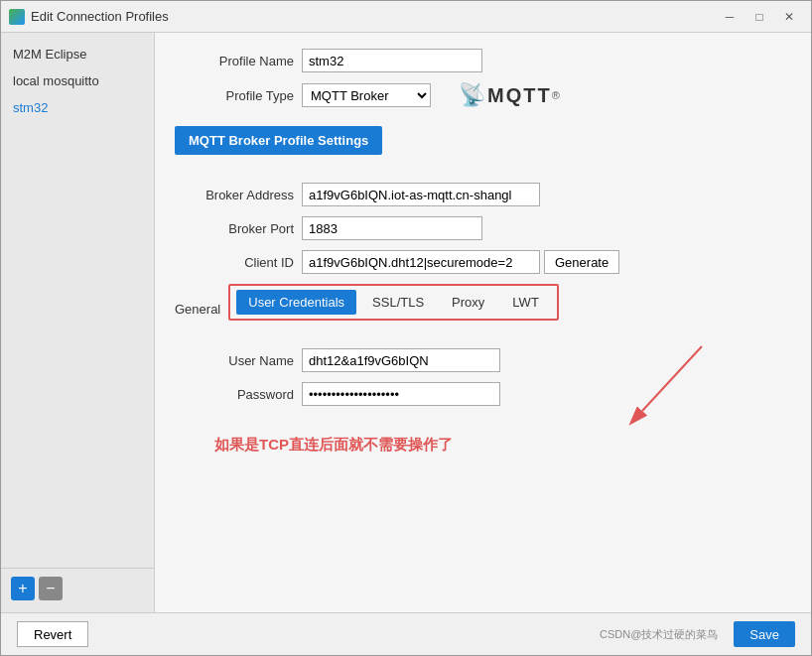  Describe the element at coordinates (469, 302) in the screenshot. I see `tab-proxy: Proxy` at that location.